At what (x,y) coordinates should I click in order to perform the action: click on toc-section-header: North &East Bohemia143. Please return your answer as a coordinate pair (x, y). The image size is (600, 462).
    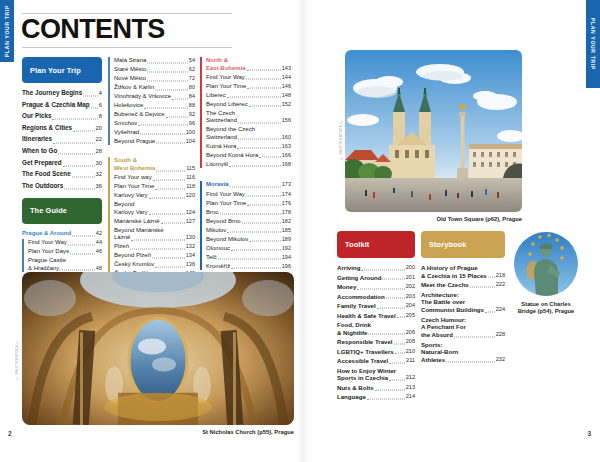
    Looking at the image, I should click on (248, 64).